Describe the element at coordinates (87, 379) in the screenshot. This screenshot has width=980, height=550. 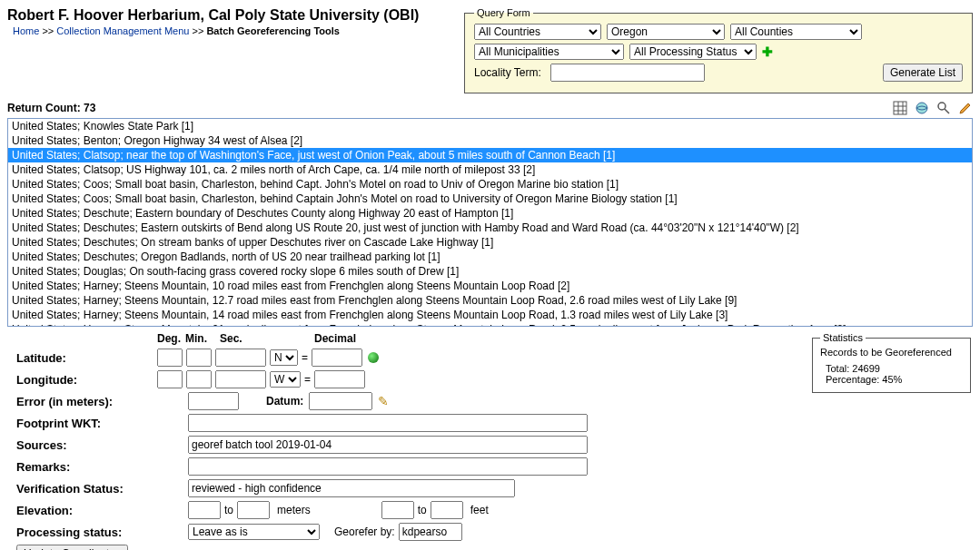
I see `lon-label: Longitude:` at that location.